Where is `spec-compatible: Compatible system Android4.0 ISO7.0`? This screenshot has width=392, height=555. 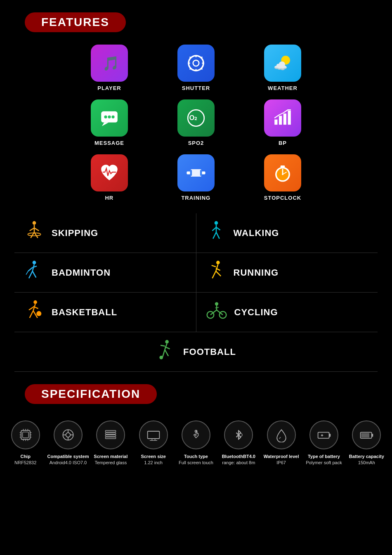
spec-compatible: Compatible system Android4.0 ISO7.0 is located at coordinates (68, 443).